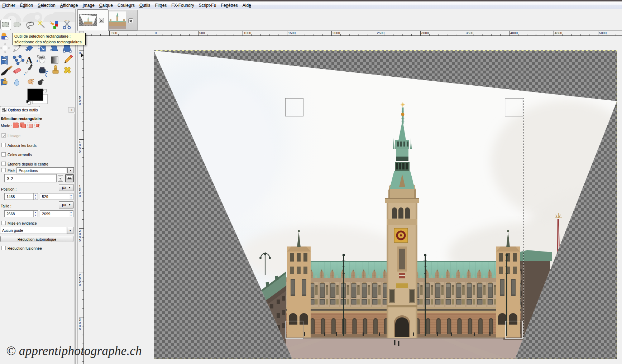  What do you see at coordinates (29, 60) in the screenshot?
I see `svg-text: A` at bounding box center [29, 60].